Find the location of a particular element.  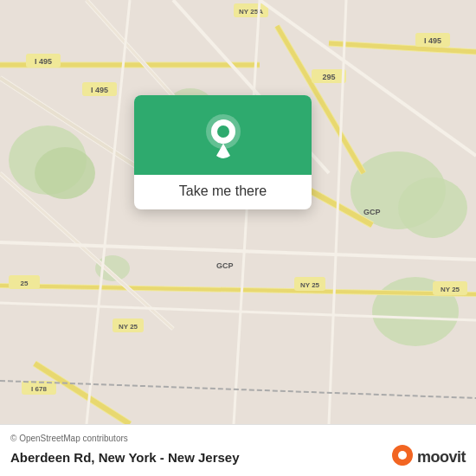

svg-text: 295 is located at coordinates (329, 77).